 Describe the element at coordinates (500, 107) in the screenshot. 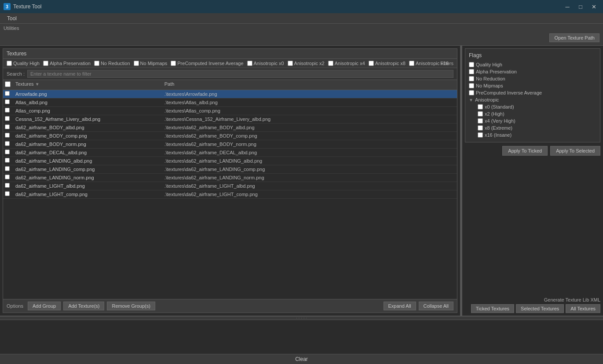

I see `flag-aniso-x0-label: x0 (Standard)` at that location.